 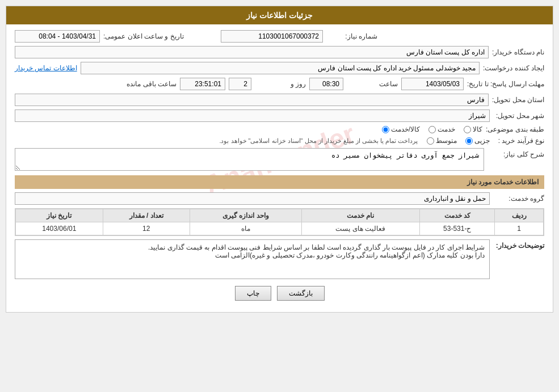 What do you see at coordinates (279, 129) in the screenshot?
I see `category-row: طبقه بندی موضوعی: کالا خدمت کالا/خدمت` at bounding box center [279, 129].